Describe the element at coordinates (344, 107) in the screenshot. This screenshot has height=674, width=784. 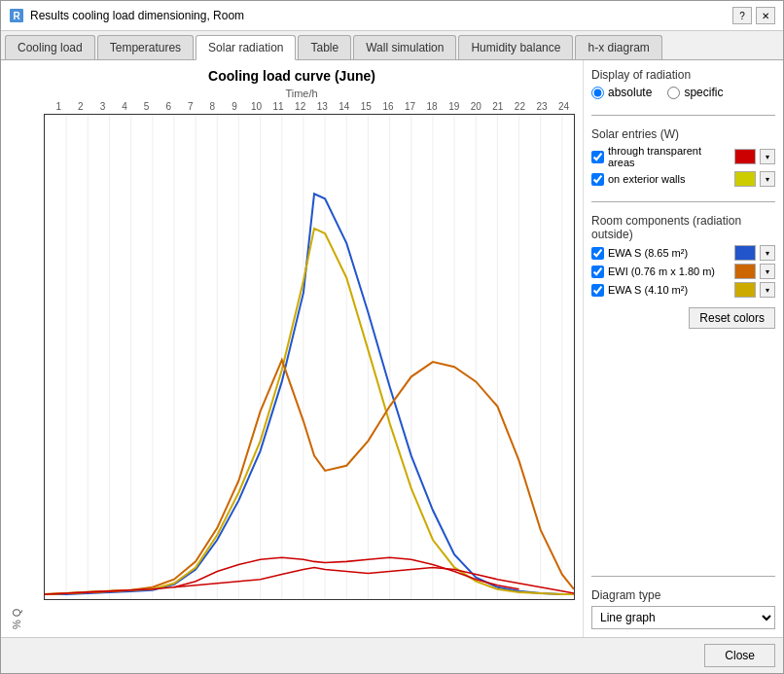
I see `tick-14: 14` at that location.